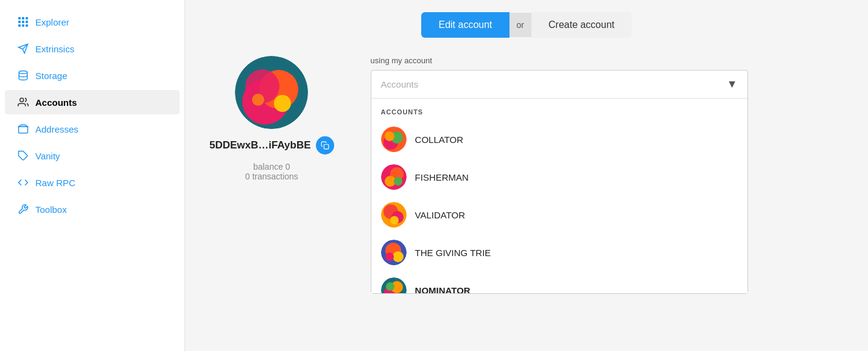 The height and width of the screenshot is (351, 868). I want to click on code-icon, so click(23, 182).